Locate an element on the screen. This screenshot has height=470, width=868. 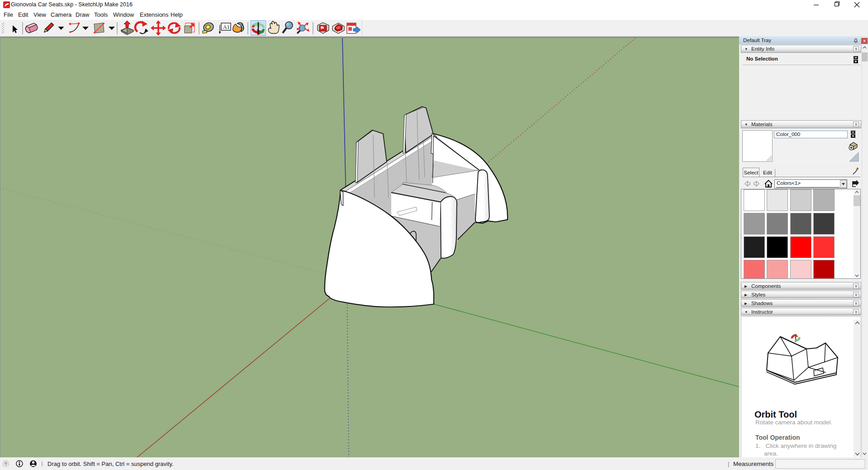
svg-text: A1 is located at coordinates (226, 27).